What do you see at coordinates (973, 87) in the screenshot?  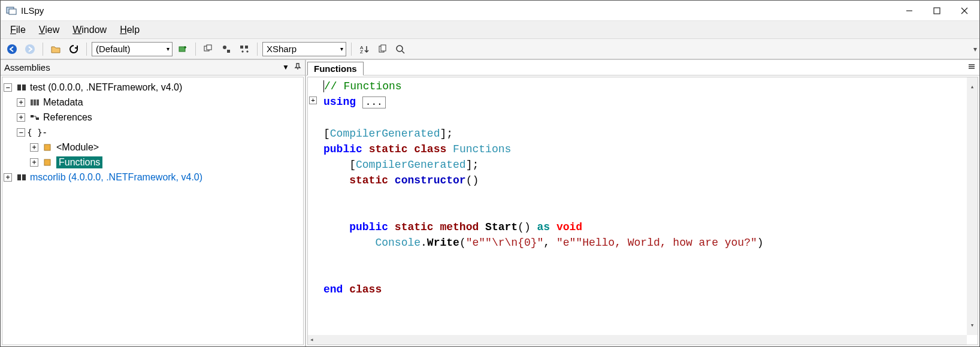 I see `scroll-up-icon: ▴` at bounding box center [973, 87].